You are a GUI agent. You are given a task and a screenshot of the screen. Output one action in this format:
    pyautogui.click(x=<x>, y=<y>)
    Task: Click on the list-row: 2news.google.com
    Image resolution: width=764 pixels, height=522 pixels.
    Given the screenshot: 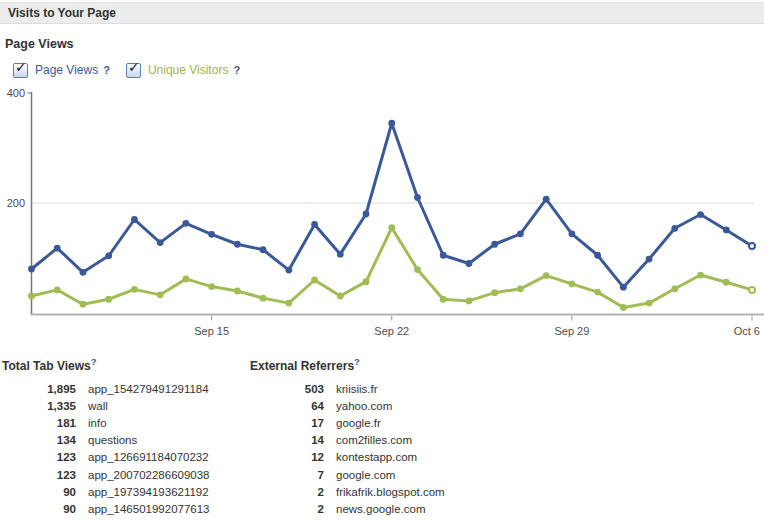 What is the action you would take?
    pyautogui.click(x=348, y=508)
    